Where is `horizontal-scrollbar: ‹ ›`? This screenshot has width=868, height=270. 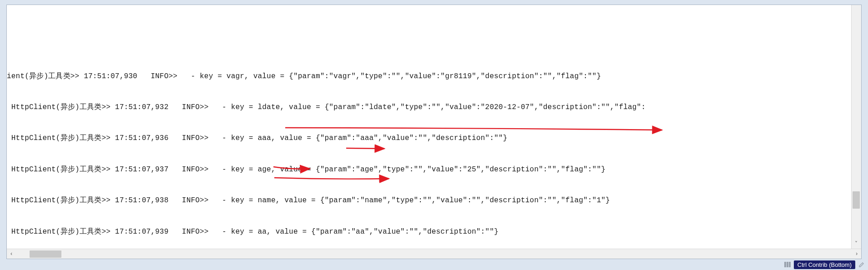
horizontal-scrollbar: ‹ › is located at coordinates (434, 254).